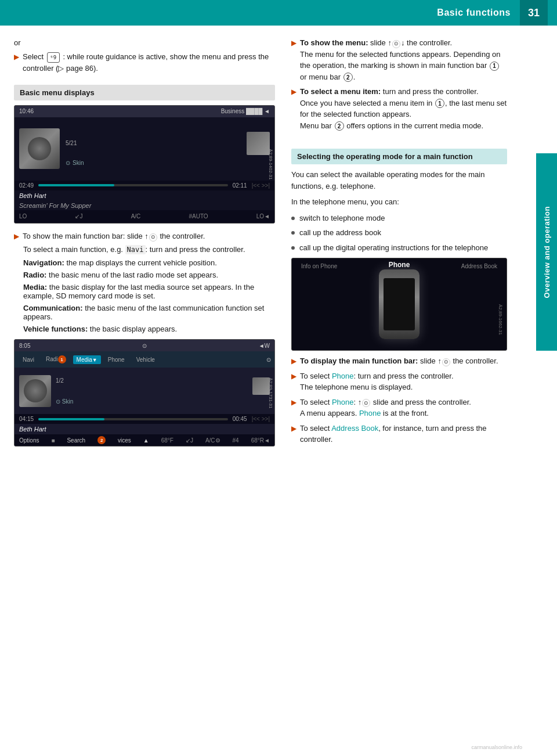 This screenshot has height=756, width=557. What do you see at coordinates (144, 63) in the screenshot?
I see `select-instruction-line: ▶ Select ᵑ9 : while route guidance is ac…` at bounding box center [144, 63].